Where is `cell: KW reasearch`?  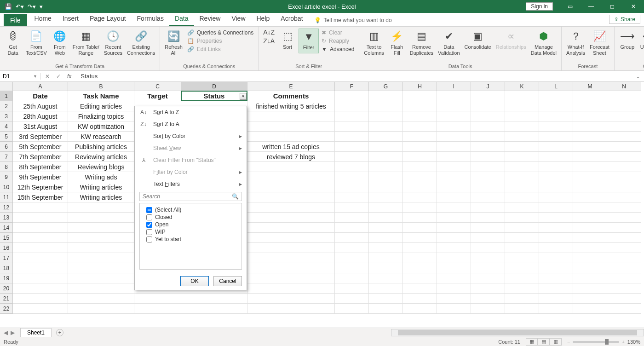 cell: KW reasearch is located at coordinates (101, 137).